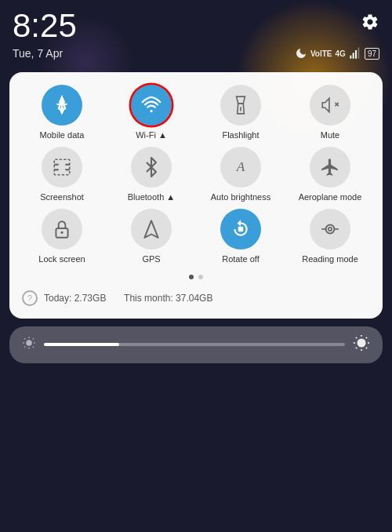 The width and height of the screenshot is (392, 532). Describe the element at coordinates (330, 167) in the screenshot. I see `aeroplane-svg` at that location.